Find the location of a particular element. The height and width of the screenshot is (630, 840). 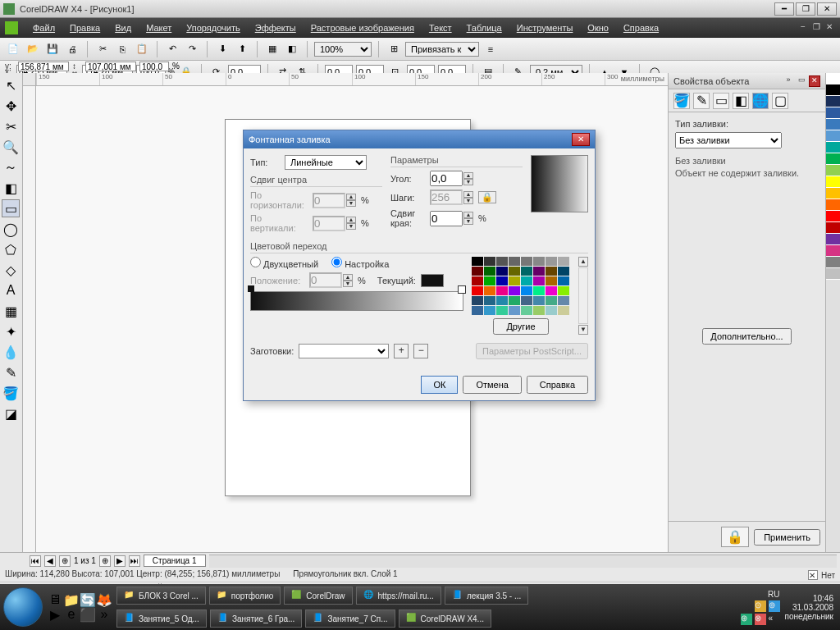

gradient-editor is located at coordinates (357, 301).